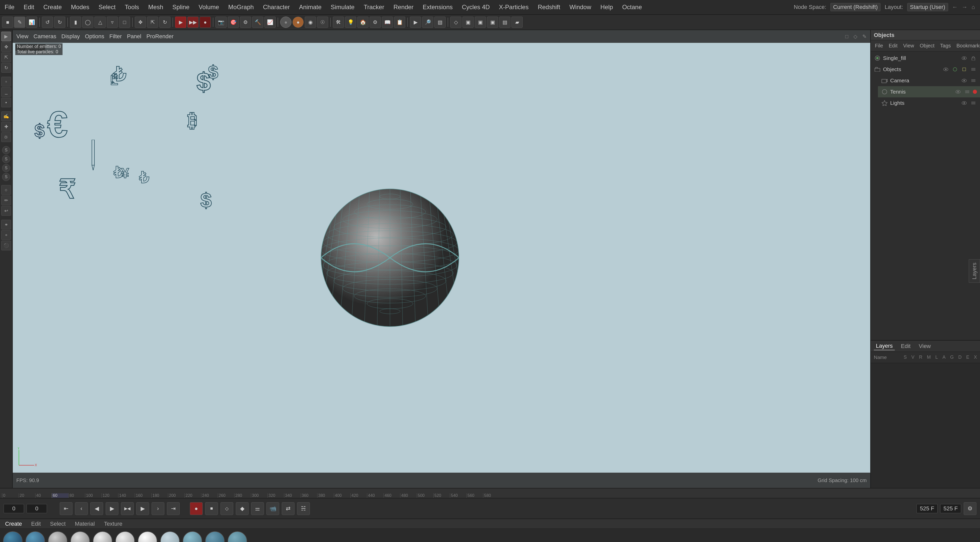 The height and width of the screenshot is (542, 980). I want to click on toolbar-display4: ☉, so click(323, 22).